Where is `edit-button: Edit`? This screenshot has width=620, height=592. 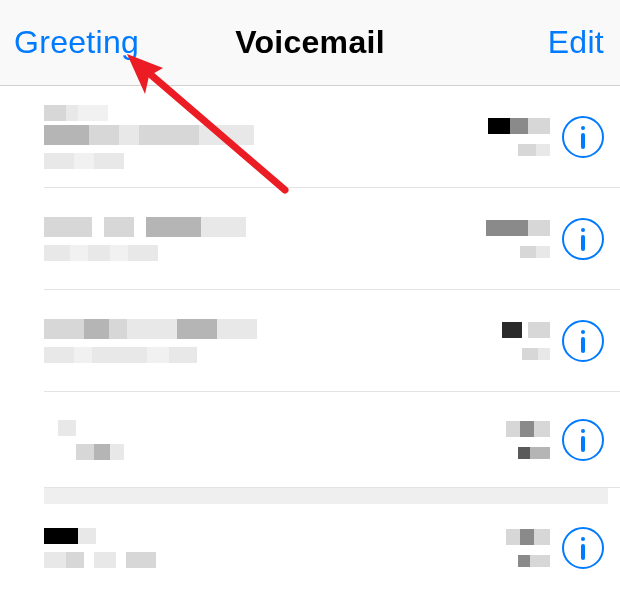 edit-button: Edit is located at coordinates (576, 42).